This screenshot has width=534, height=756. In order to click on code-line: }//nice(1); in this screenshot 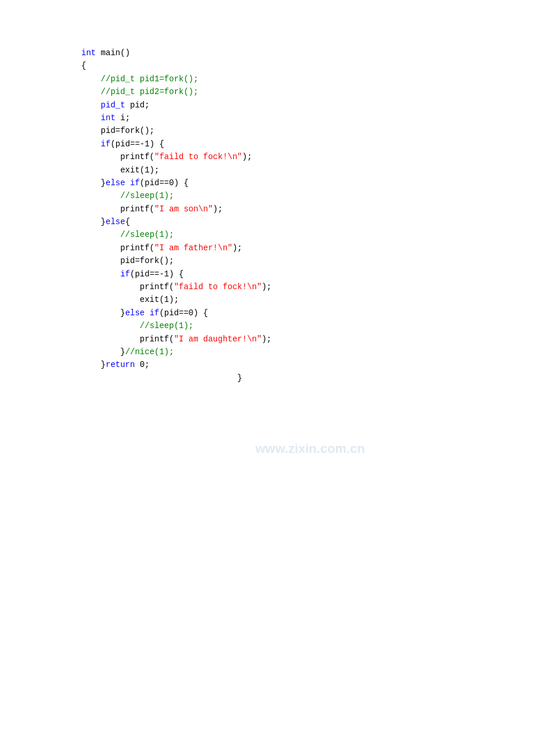, I will do `click(308, 352)`.